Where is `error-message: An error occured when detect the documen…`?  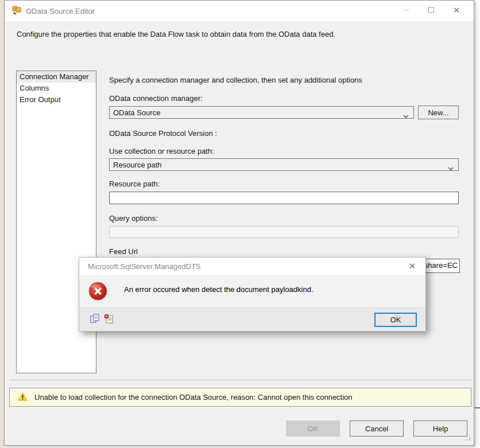 error-message: An error occured when detect the documen… is located at coordinates (219, 289).